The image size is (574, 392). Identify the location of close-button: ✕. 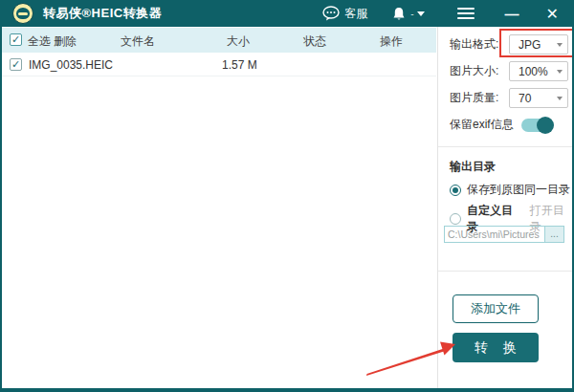
(553, 13).